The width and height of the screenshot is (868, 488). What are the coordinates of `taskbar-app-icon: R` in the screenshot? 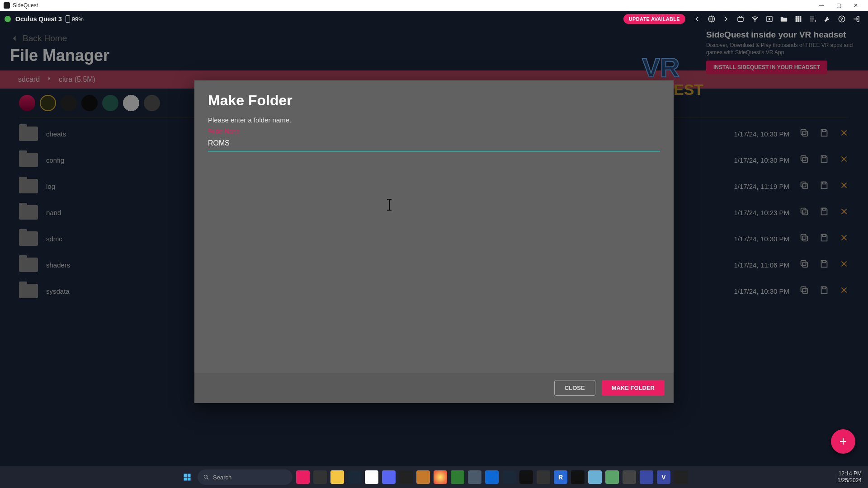 It's located at (561, 477).